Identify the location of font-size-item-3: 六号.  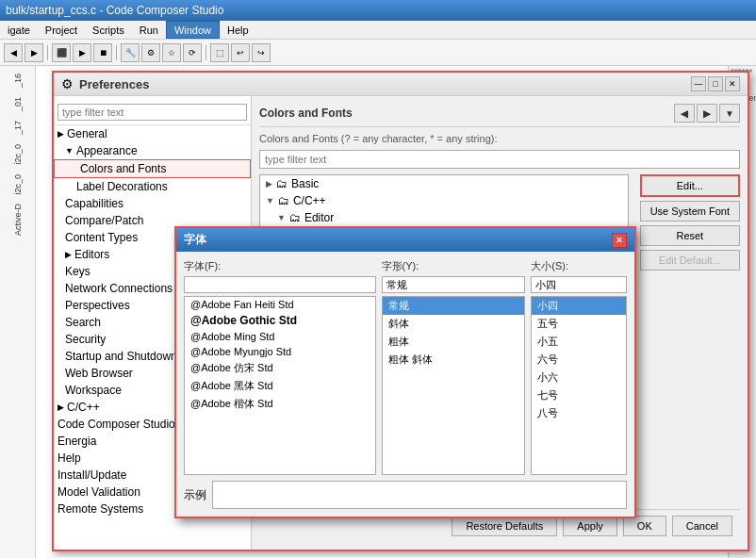
(579, 360).